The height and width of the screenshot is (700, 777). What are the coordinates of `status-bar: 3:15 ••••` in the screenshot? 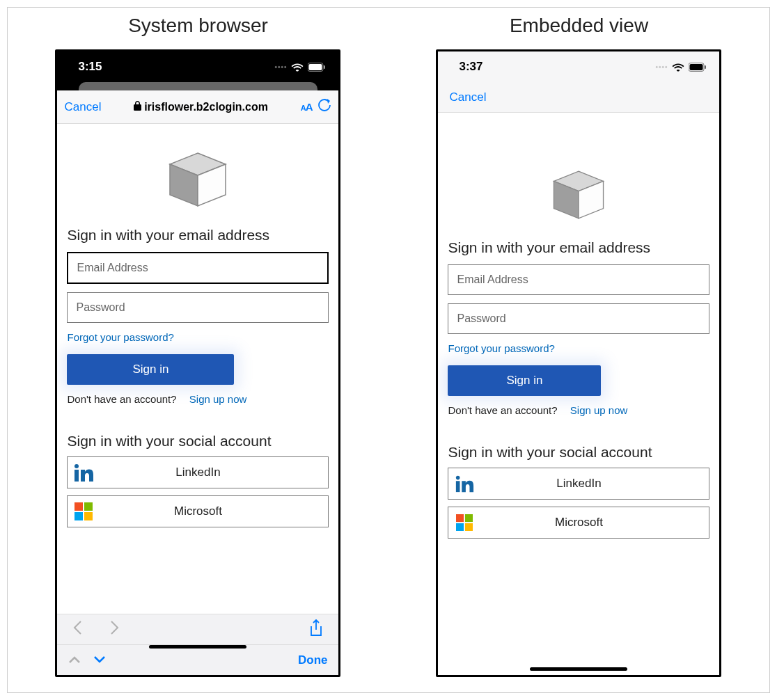 It's located at (198, 67).